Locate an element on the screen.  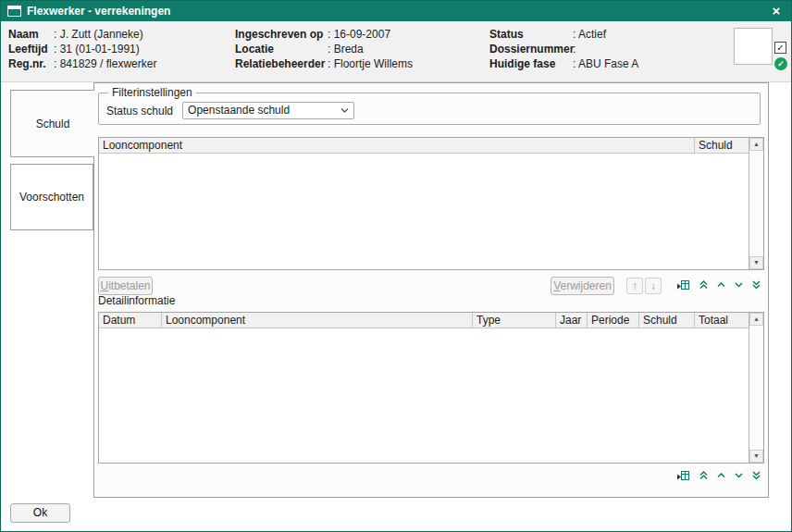
huidige-fase-label: Huidige fase is located at coordinates (531, 64).